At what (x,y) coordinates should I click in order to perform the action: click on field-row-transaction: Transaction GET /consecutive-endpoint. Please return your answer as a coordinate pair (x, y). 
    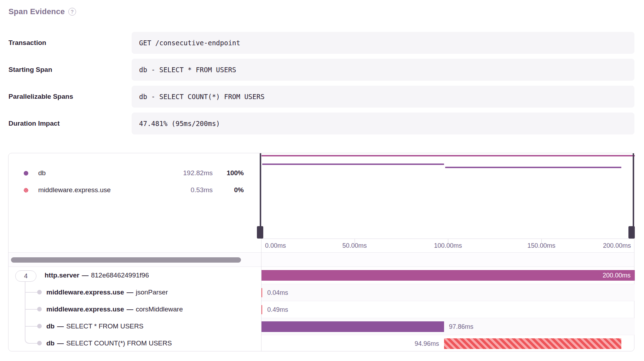
    Looking at the image, I should click on (321, 43).